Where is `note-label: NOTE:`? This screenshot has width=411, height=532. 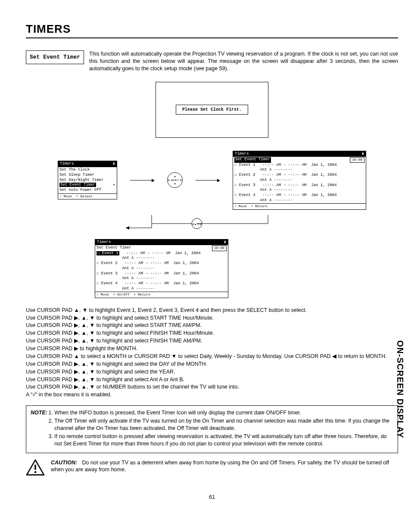 note-label: NOTE: is located at coordinates (39, 429).